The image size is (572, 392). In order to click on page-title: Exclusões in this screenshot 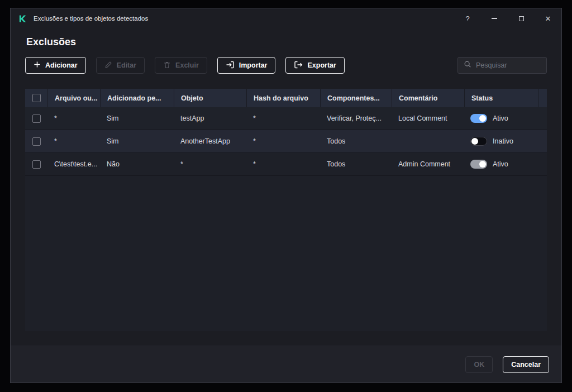, I will do `click(294, 42)`.